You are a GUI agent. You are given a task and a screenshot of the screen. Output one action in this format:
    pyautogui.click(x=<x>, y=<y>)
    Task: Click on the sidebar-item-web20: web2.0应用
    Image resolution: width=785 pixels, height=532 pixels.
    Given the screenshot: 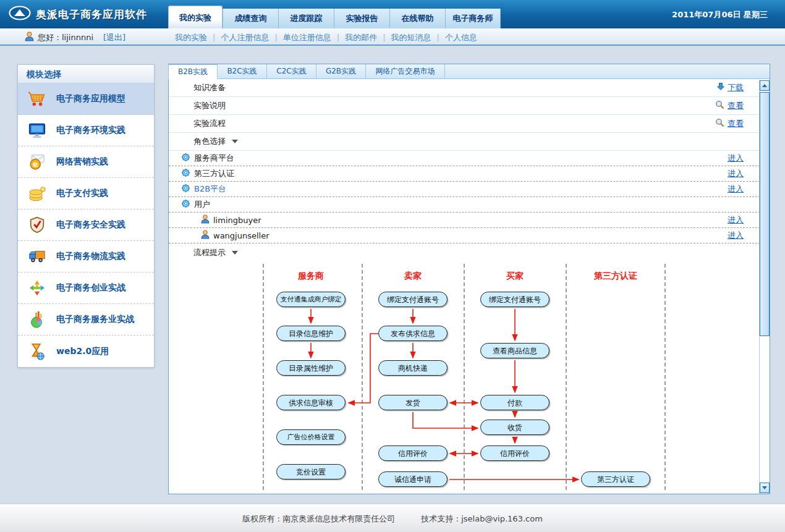 What is the action you would take?
    pyautogui.click(x=86, y=351)
    